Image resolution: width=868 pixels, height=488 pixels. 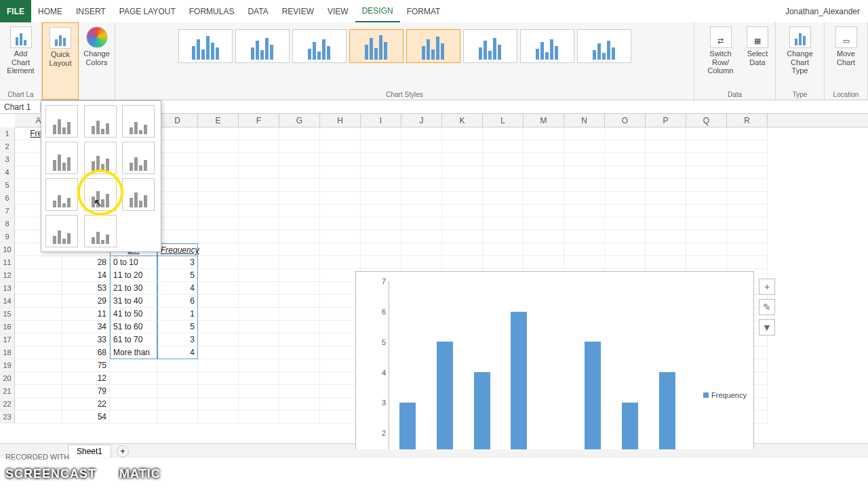 I want to click on chart-elements-button: +, so click(x=767, y=287).